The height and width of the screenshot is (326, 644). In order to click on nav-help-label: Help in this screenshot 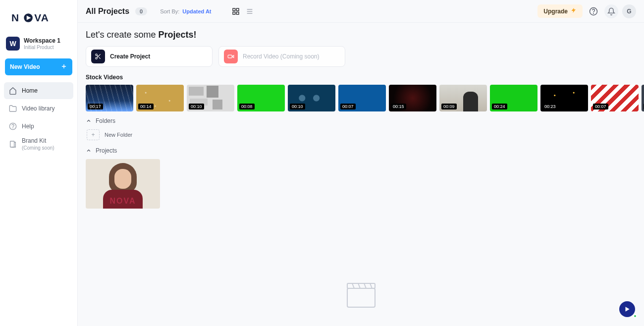, I will do `click(28, 126)`.